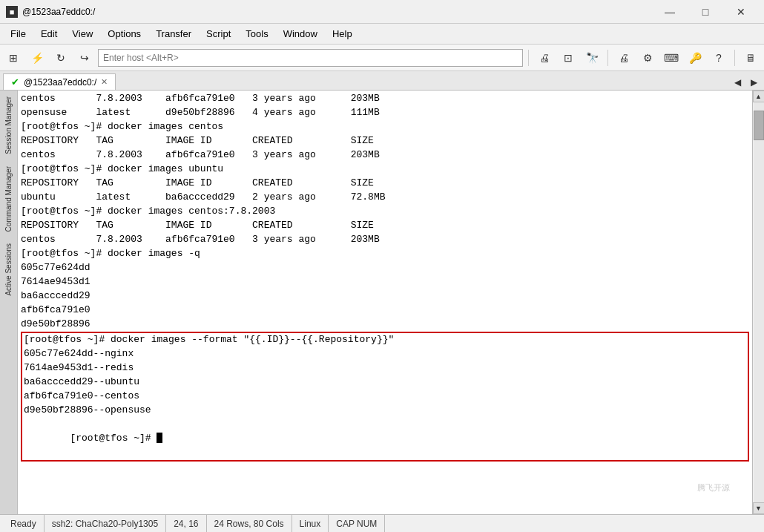 Image resolution: width=764 pixels, height=532 pixels. I want to click on minimize-button: —, so click(670, 12).